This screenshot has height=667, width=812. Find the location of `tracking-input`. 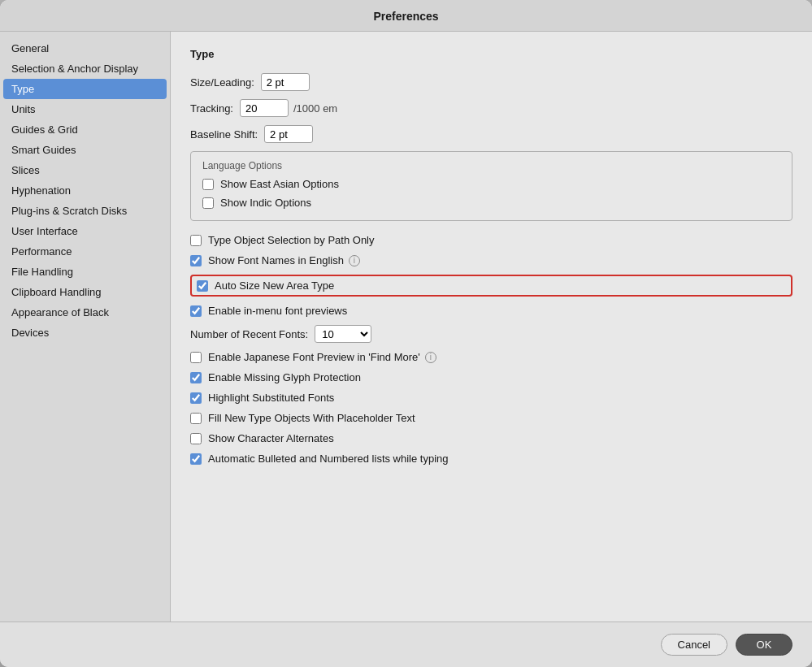

tracking-input is located at coordinates (264, 108).